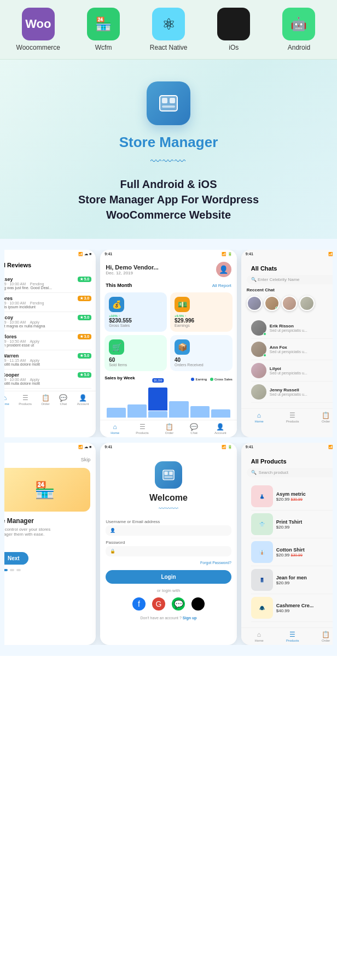 This screenshot has height=980, width=337. I want to click on hero-wave: 〰〰〰, so click(168, 162).